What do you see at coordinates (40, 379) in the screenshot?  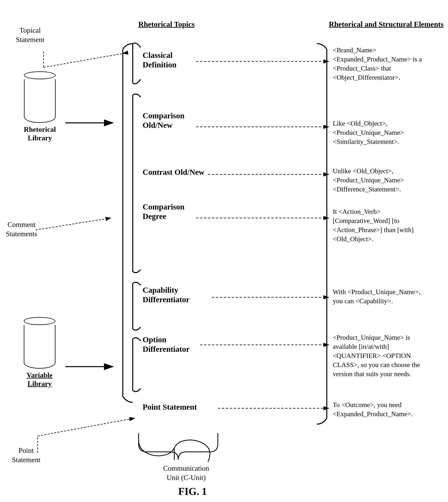 I see `variable-library-label: VariableLibrary` at bounding box center [40, 379].